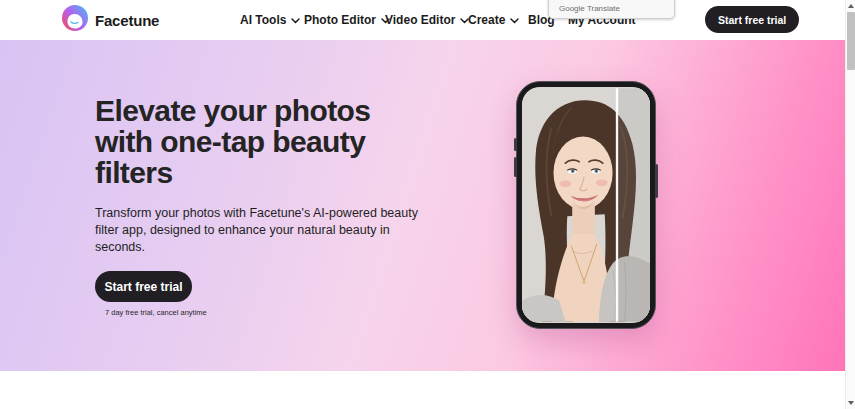  Describe the element at coordinates (850, 6) in the screenshot. I see `scroll-up-button` at that location.